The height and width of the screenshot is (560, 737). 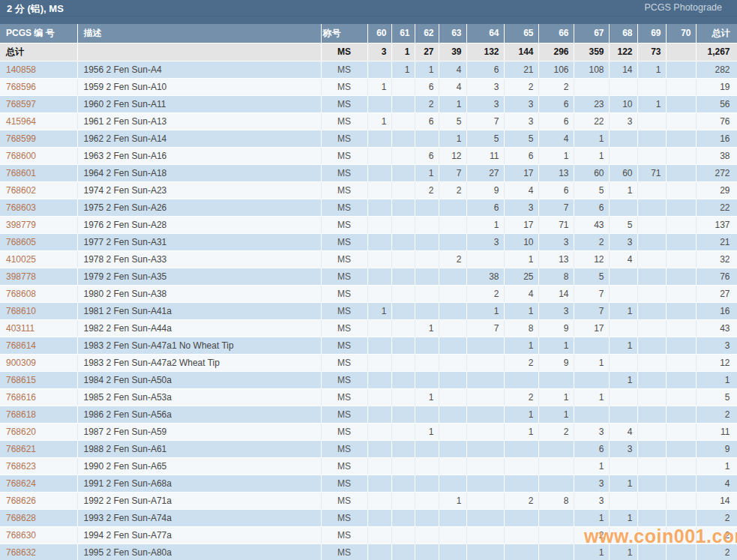 I want to click on coin-description: 1994 2 Fen Sun-A77a, so click(x=199, y=535).